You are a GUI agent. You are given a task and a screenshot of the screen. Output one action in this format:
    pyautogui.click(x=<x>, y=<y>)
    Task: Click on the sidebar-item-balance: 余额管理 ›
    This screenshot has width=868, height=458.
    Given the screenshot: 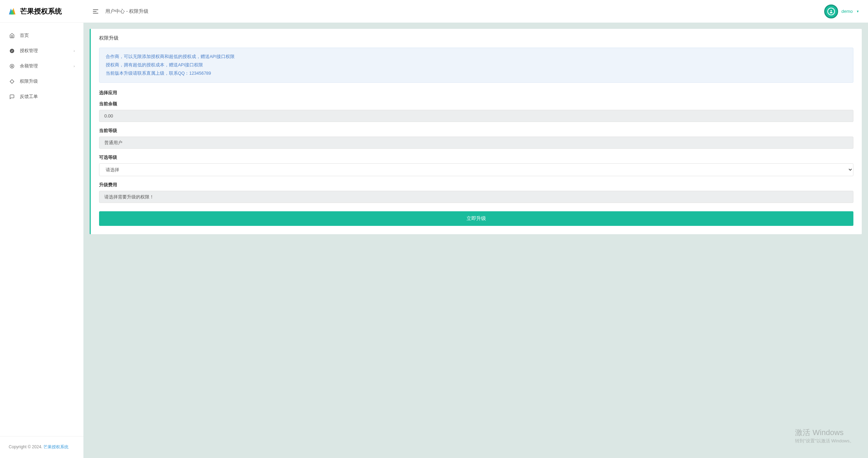 What is the action you would take?
    pyautogui.click(x=42, y=66)
    